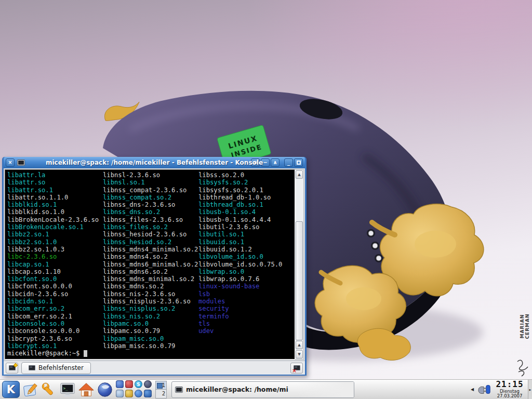 This screenshot has height=399, width=532. What do you see at coordinates (151, 309) in the screenshot?
I see `file-entry: libnss_nisplus.so.2` at bounding box center [151, 309].